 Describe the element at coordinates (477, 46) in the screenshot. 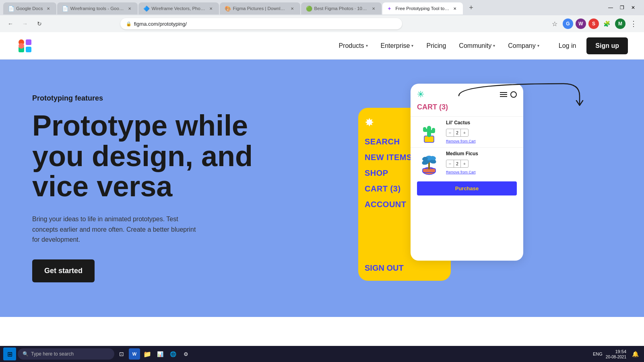

I see `nav-community: Community ▾` at that location.